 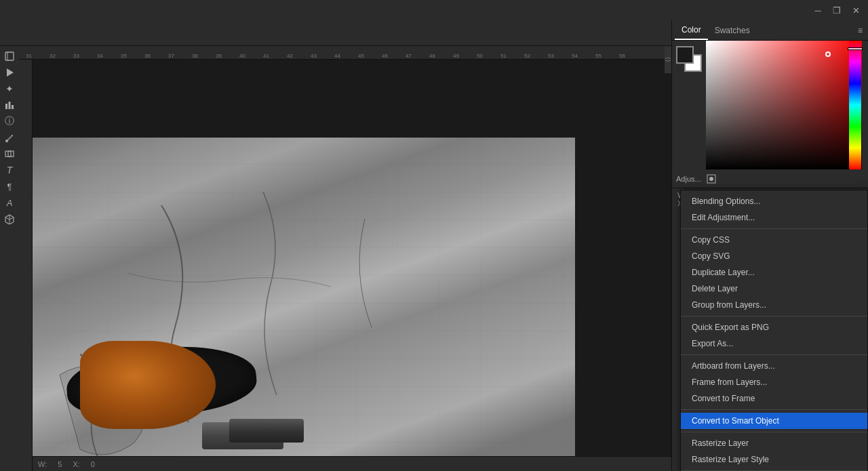 What do you see at coordinates (9, 73) in the screenshot?
I see `play-tool-button` at bounding box center [9, 73].